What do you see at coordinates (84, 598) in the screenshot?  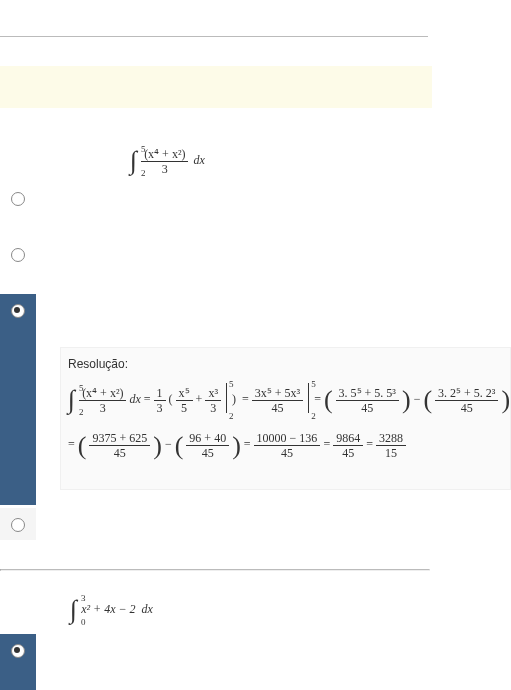 I see `upper-limit: 3` at bounding box center [84, 598].